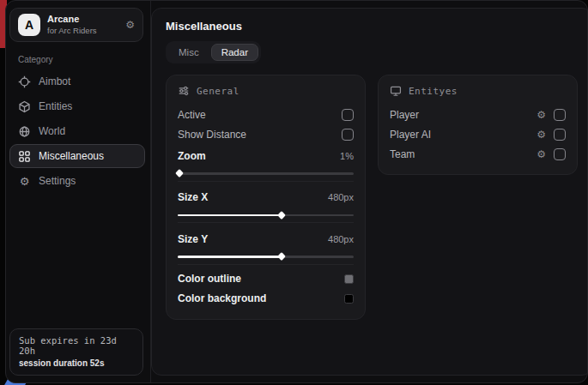  I want to click on sidebar-item-label: World, so click(52, 131).